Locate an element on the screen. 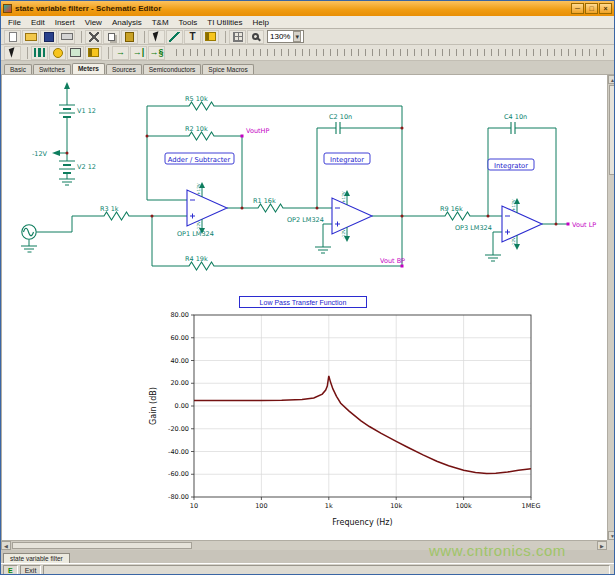 Image resolution: width=615 pixels, height=575 pixels. status-cell-0: E is located at coordinates (10, 570).